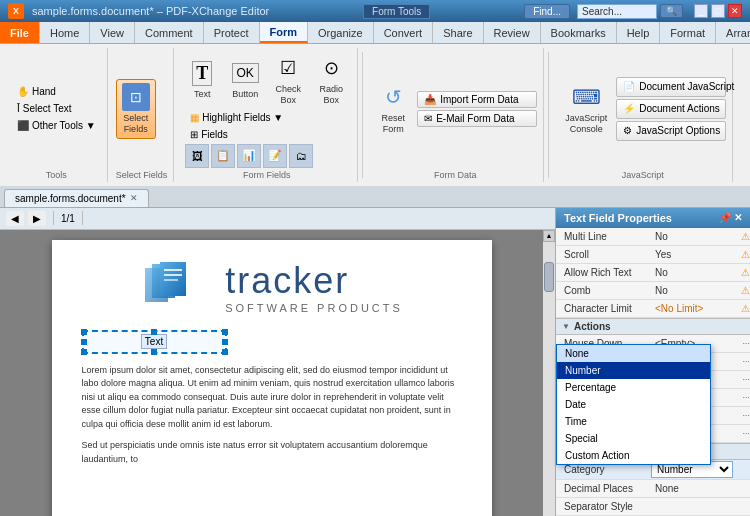 The height and width of the screenshot is (516, 750). Describe the element at coordinates (301, 156) in the screenshot. I see `image-tool-5: 🗂` at that location.